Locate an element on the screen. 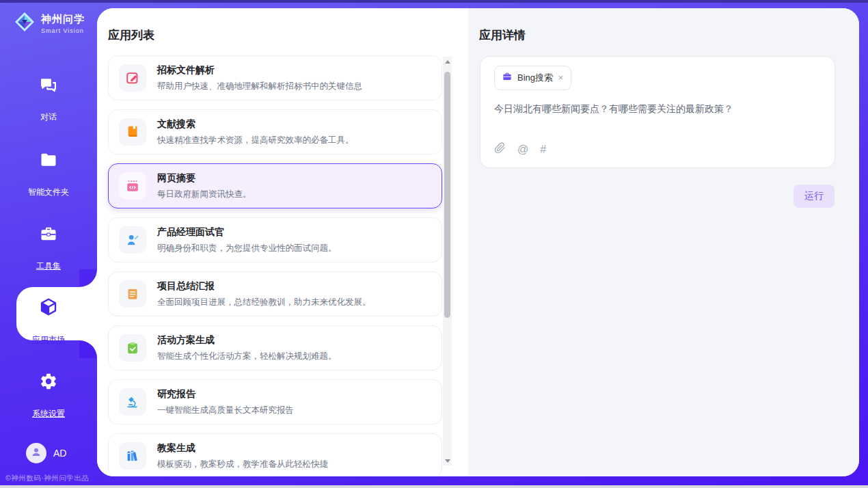 This screenshot has height=488, width=868. sidebar-item-settings: 系统设置 is located at coordinates (49, 396).